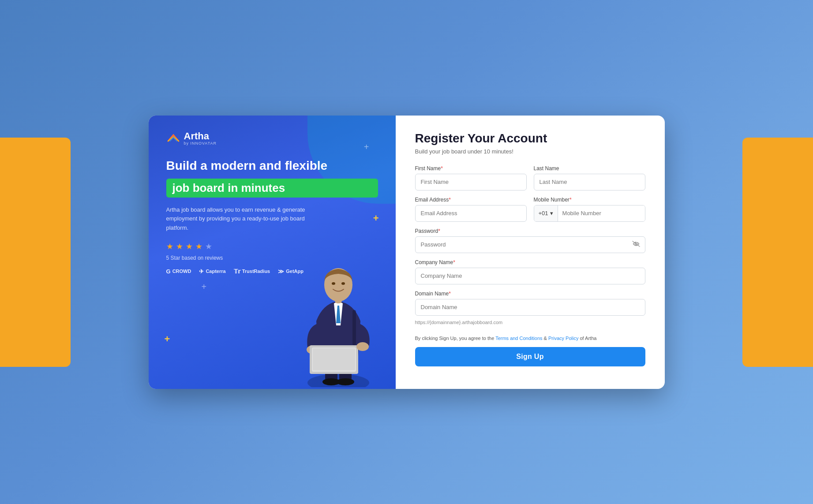  I want to click on person-figure, so click(338, 317).